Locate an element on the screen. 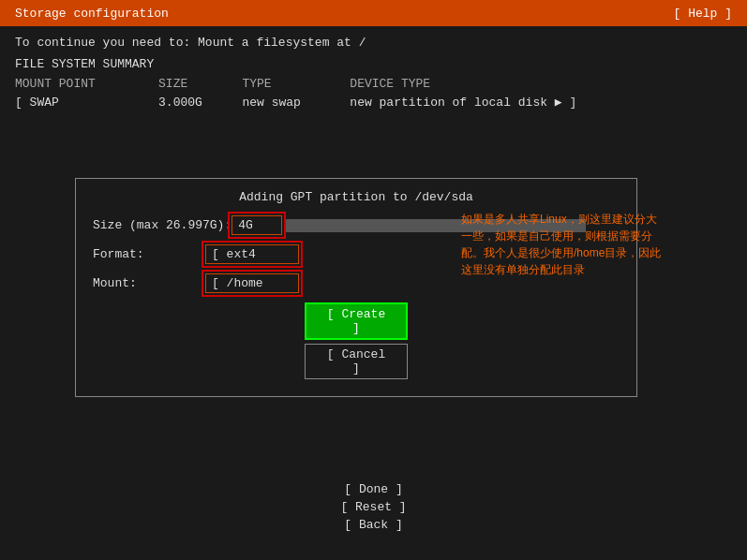 The image size is (747, 560). col-mount-point: MOUNT POINT is located at coordinates (86, 84).